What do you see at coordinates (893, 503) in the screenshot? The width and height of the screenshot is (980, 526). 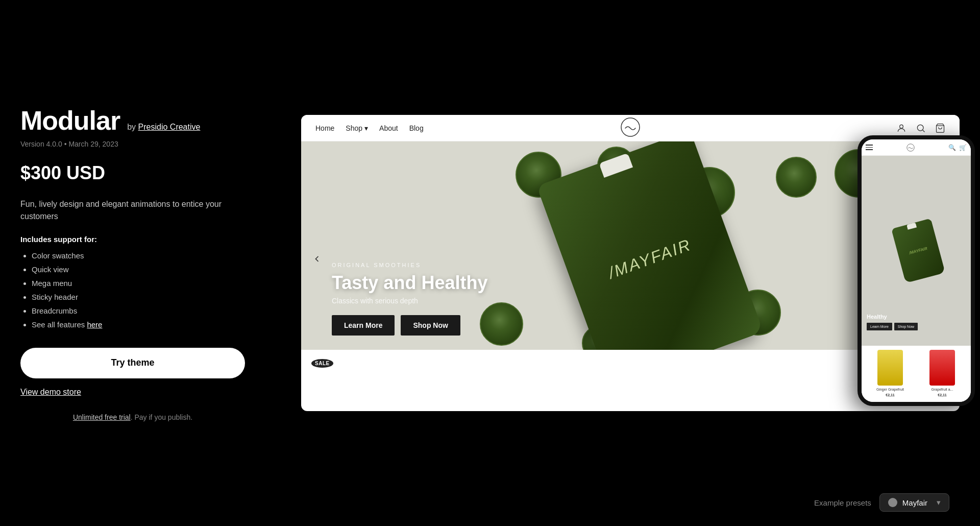 I see `preset-color-dot` at bounding box center [893, 503].